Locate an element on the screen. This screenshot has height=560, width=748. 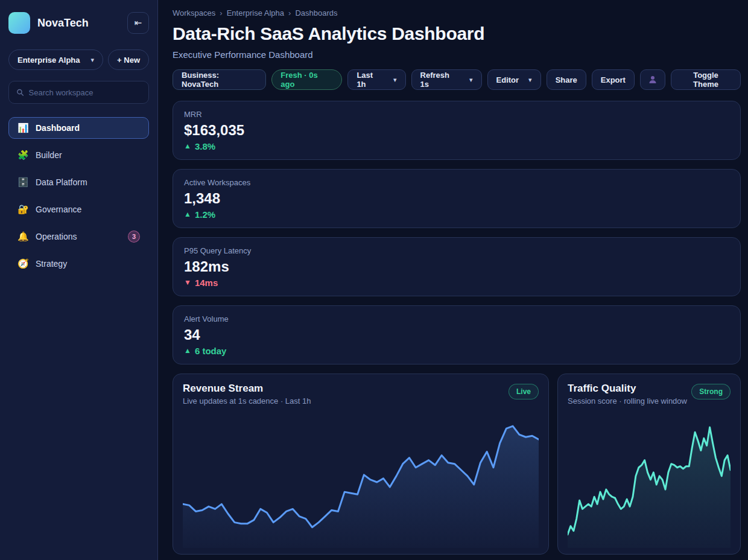
role-value: Editor is located at coordinates (508, 80).